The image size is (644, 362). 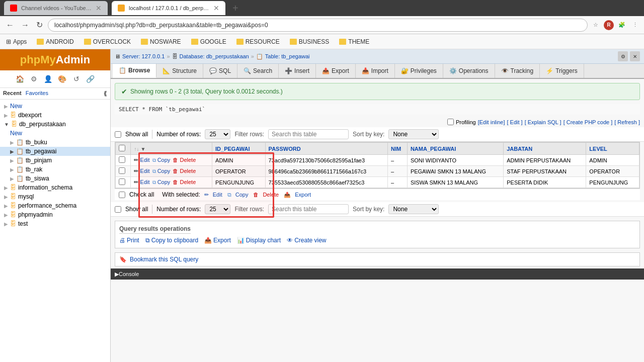 What do you see at coordinates (308, 209) in the screenshot?
I see `filter-input-bottom` at bounding box center [308, 209].